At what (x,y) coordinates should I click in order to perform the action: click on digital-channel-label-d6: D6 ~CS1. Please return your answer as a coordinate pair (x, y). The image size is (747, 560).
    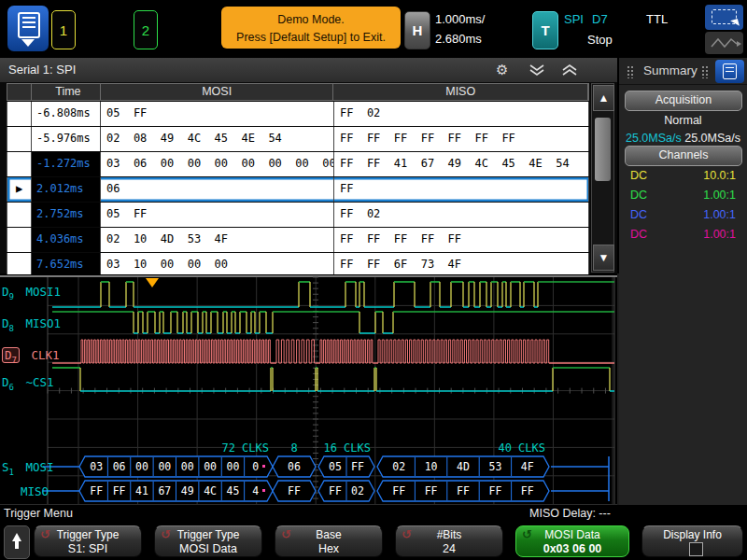
    Looking at the image, I should click on (28, 384).